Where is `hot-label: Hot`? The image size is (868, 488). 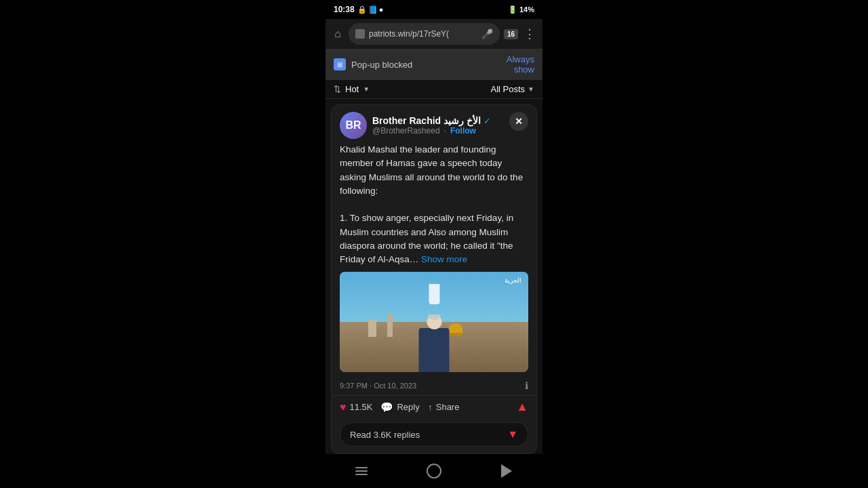
hot-label: Hot is located at coordinates (352, 89).